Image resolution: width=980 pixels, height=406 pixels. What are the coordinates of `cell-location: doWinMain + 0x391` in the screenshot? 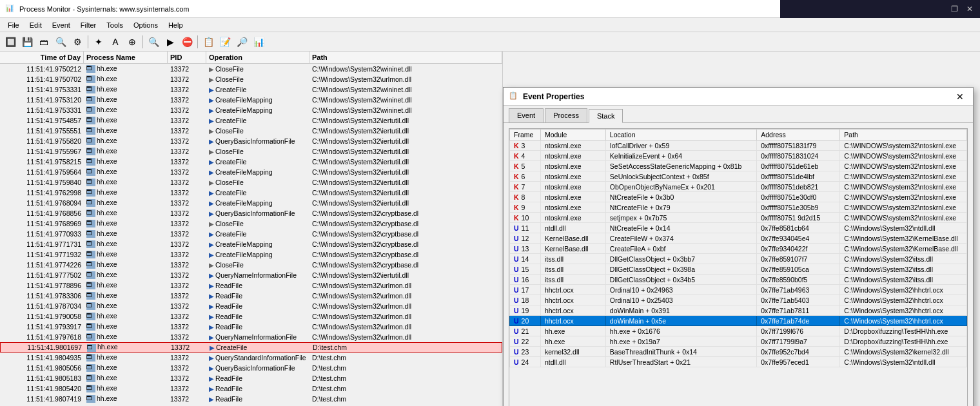 It's located at (681, 311).